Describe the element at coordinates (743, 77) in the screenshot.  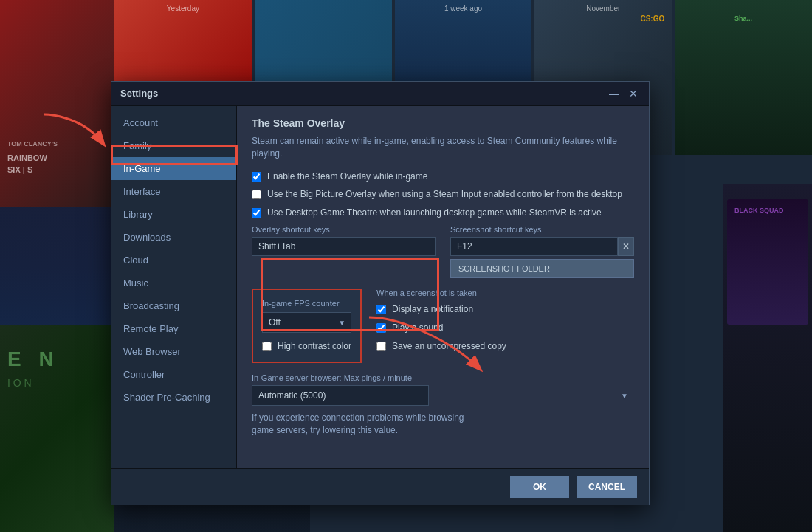
I see `other-thumb: Sha...` at that location.